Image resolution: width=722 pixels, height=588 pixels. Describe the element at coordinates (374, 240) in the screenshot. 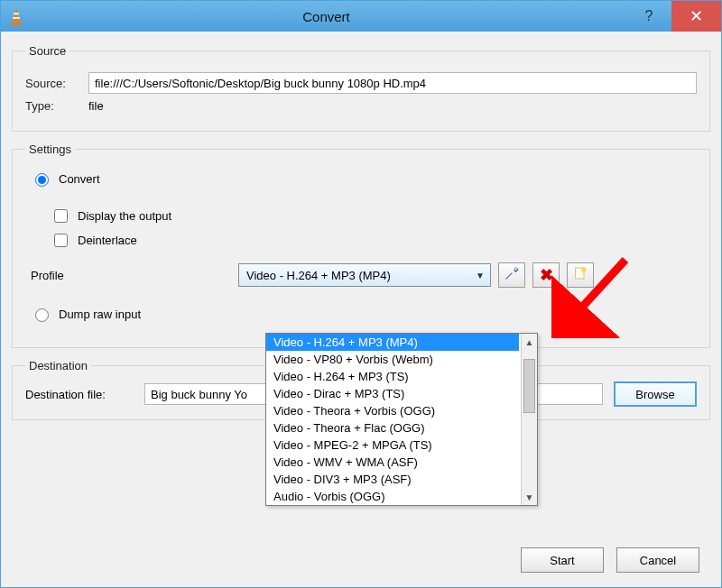

I see `deinterlace-checkbox: Deinterlace` at that location.